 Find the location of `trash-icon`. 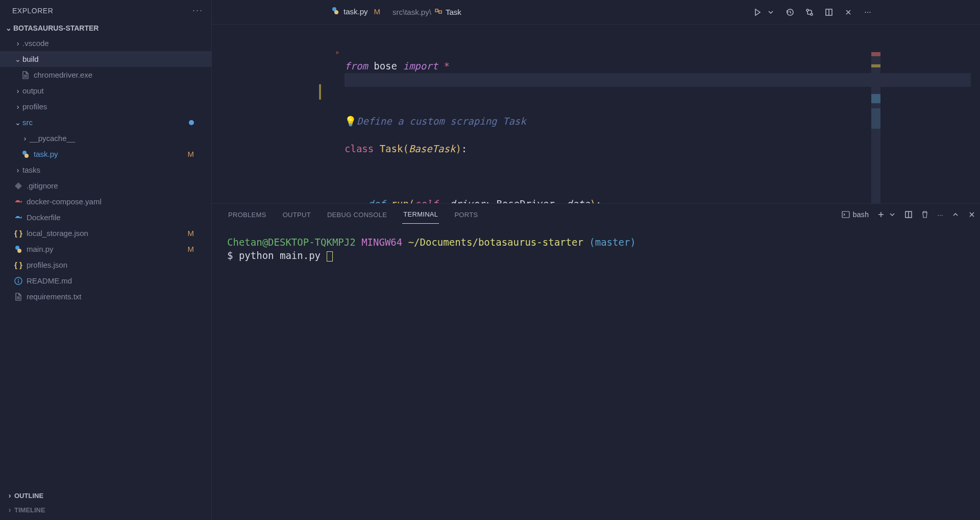

trash-icon is located at coordinates (925, 215).